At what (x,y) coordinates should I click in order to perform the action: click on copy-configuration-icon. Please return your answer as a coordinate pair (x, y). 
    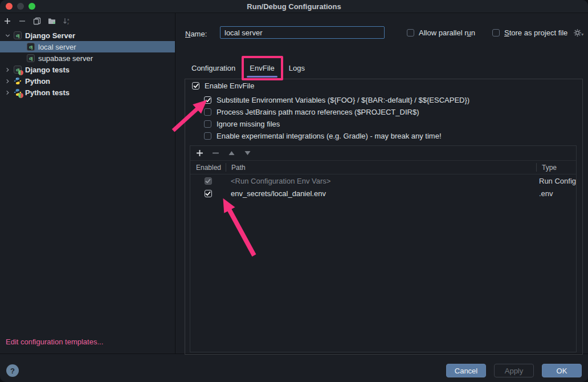
    Looking at the image, I should click on (37, 21).